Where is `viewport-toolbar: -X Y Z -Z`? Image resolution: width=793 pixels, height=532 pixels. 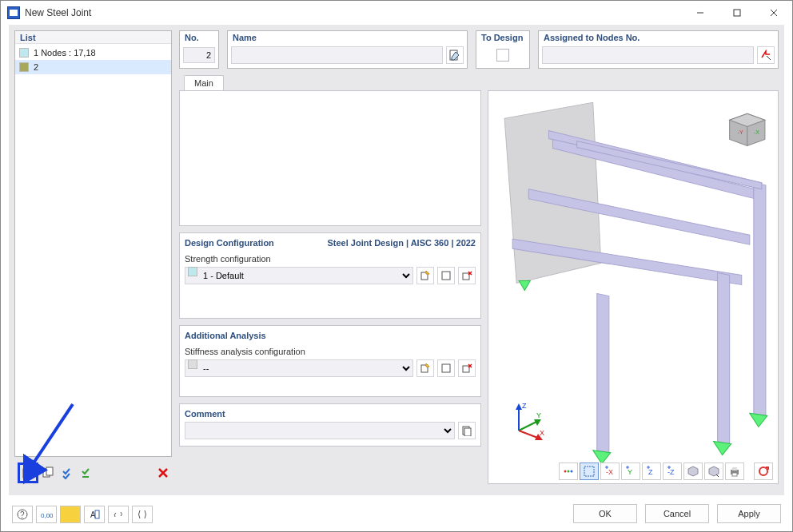 viewport-toolbar: -X Y Z -Z is located at coordinates (666, 471).